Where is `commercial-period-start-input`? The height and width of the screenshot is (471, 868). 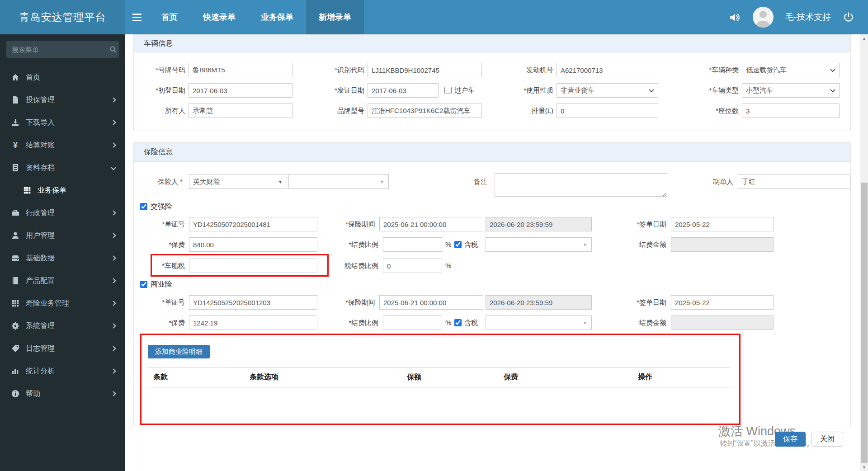
commercial-period-start-input is located at coordinates (431, 302).